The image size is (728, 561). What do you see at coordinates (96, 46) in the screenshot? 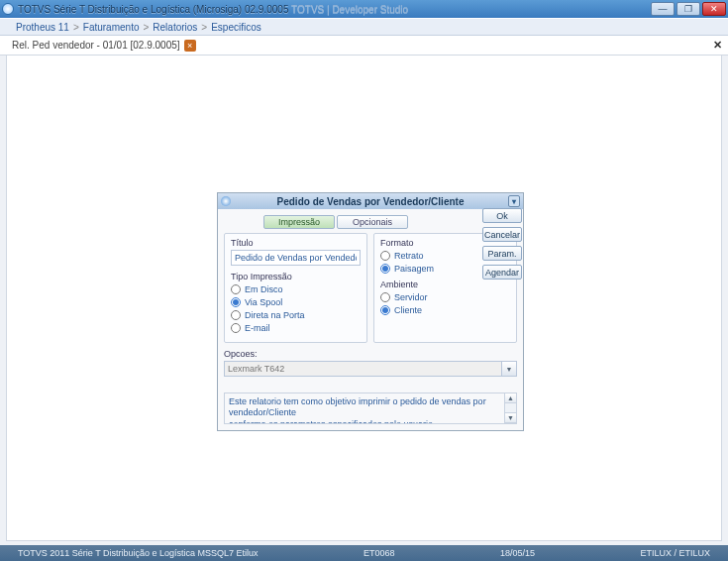
I see `tab-label: Rel. Ped vendedor - 01/01 [02.9.0005]` at bounding box center [96, 46].